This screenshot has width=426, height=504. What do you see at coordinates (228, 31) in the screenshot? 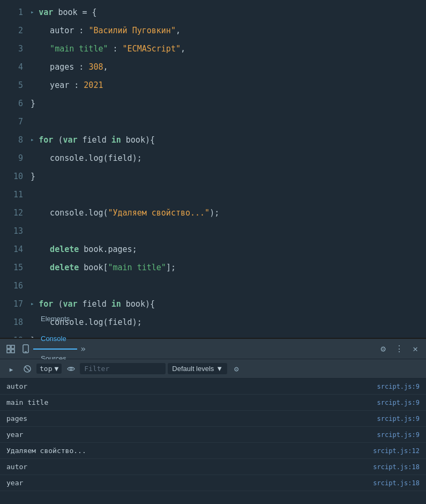
I see `code-line: autor : "Василий Пуговкин",` at bounding box center [228, 31].